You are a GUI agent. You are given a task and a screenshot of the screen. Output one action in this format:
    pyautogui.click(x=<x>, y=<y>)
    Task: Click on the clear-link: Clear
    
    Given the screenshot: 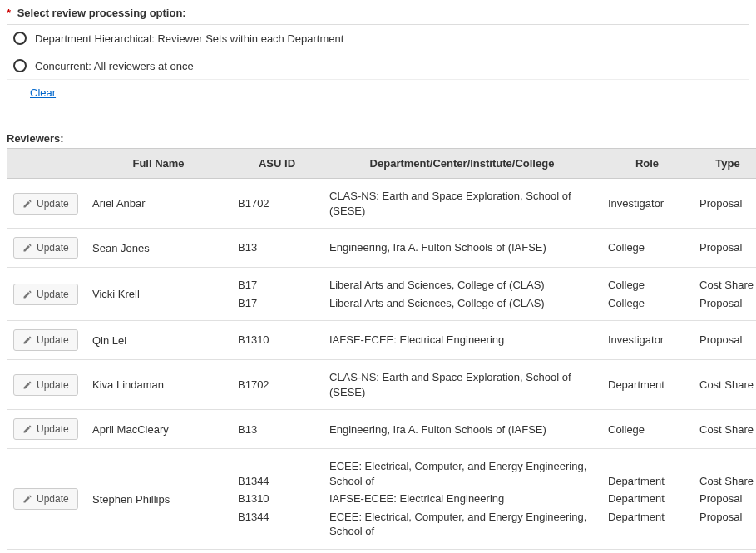 What is the action you would take?
    pyautogui.click(x=43, y=93)
    